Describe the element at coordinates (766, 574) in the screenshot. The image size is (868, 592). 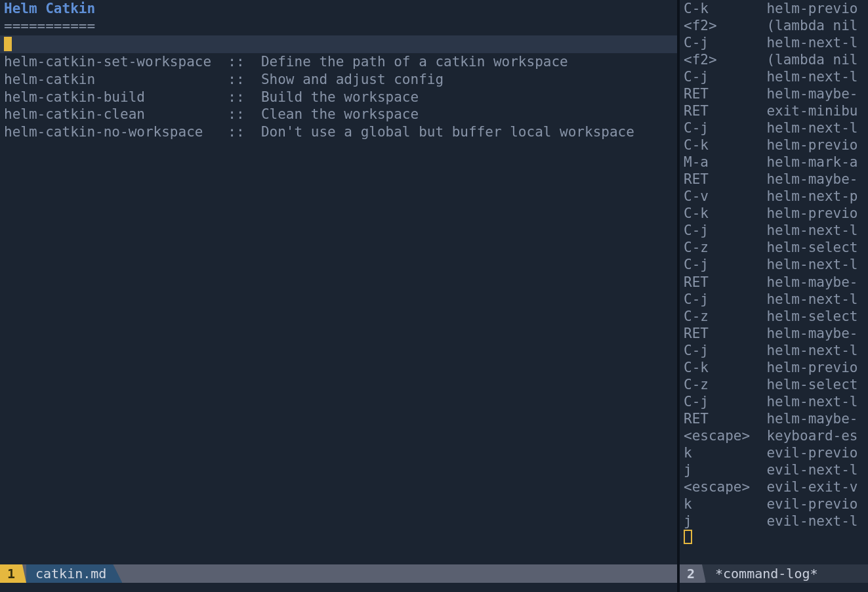
I see `modeline-buffer-name: *command-log*` at that location.